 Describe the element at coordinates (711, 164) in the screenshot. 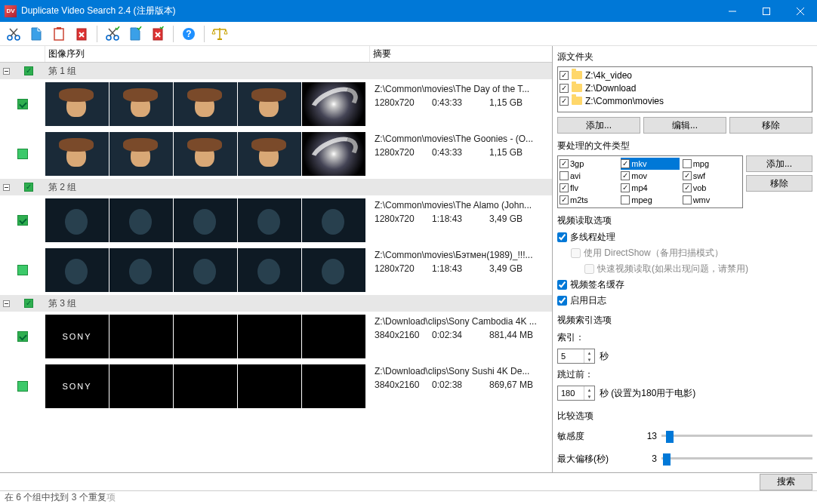

I see `filetype-mpg: mpg` at that location.